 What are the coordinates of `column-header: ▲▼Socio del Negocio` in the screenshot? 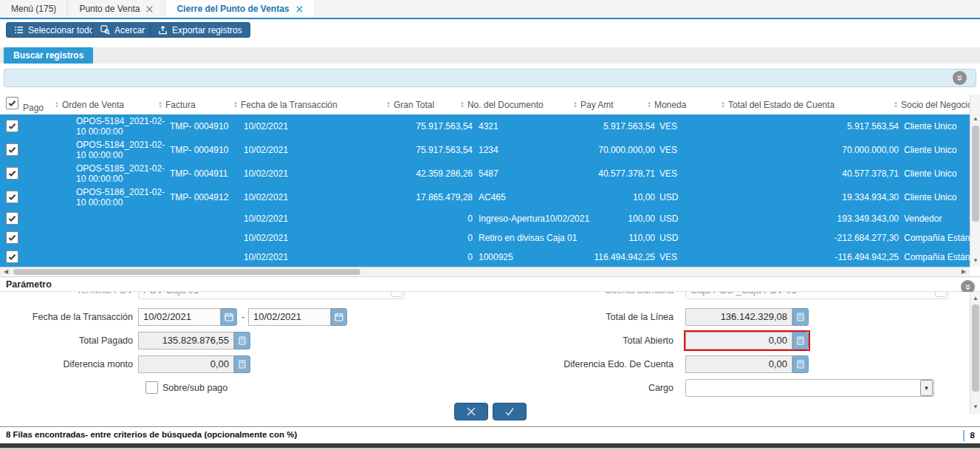 It's located at (932, 105).